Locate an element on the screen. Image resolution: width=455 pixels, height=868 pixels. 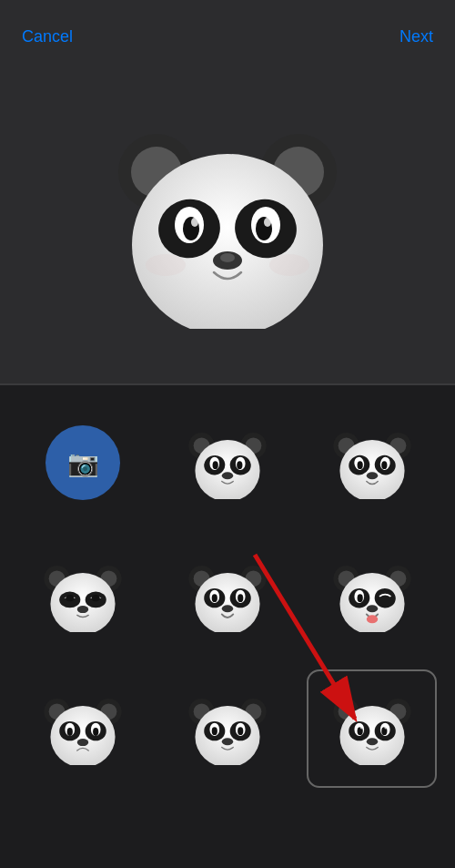
camera-icon: 📷 is located at coordinates (84, 463).